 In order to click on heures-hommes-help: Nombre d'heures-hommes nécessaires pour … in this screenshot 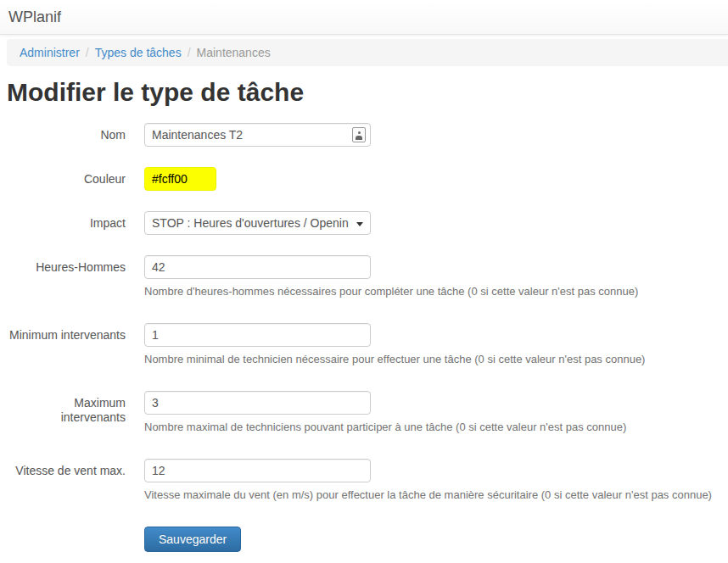, I will do `click(391, 292)`.